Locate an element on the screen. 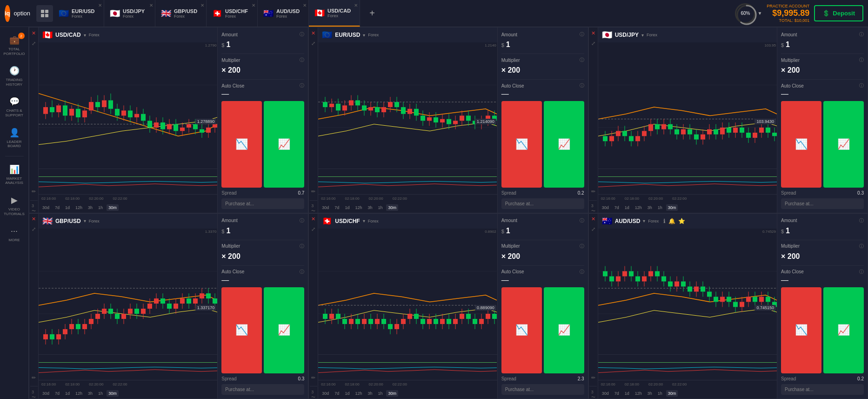 The height and width of the screenshot is (399, 868). chart-dropdown-usdchf: ▾ is located at coordinates (364, 221).